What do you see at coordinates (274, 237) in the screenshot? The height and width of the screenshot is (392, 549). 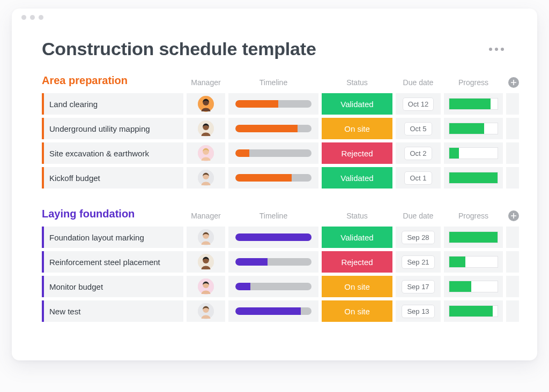 I see `table-row: Foundation layout marking Validated Sep …` at bounding box center [274, 237].